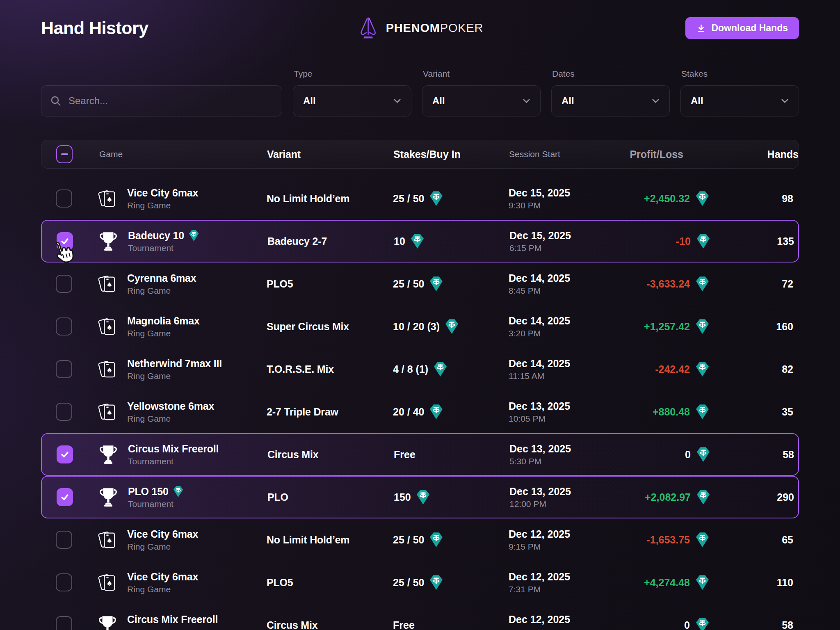 The height and width of the screenshot is (630, 840). I want to click on hands-count: 98, so click(765, 199).